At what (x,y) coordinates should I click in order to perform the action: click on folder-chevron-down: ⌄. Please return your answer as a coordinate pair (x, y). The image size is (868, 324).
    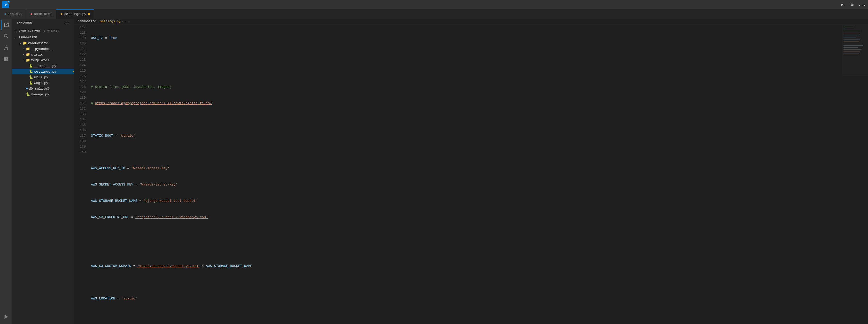
    Looking at the image, I should click on (20, 43).